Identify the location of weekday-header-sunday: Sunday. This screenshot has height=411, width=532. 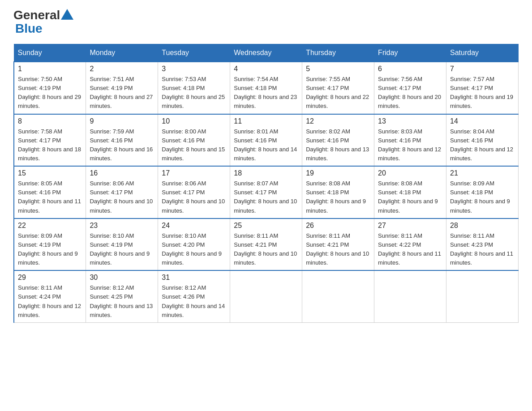
(50, 53).